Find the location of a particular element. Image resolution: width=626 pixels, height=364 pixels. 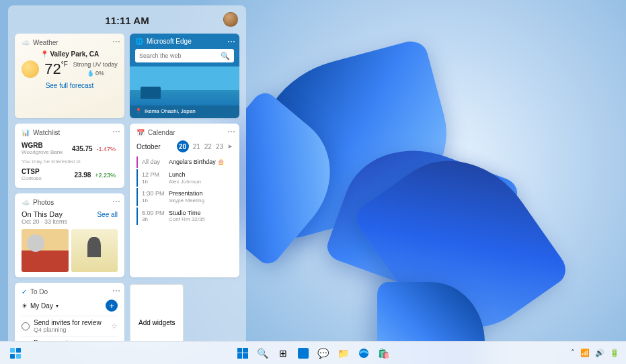

chevron-down-icon: ➤ is located at coordinates (230, 146).